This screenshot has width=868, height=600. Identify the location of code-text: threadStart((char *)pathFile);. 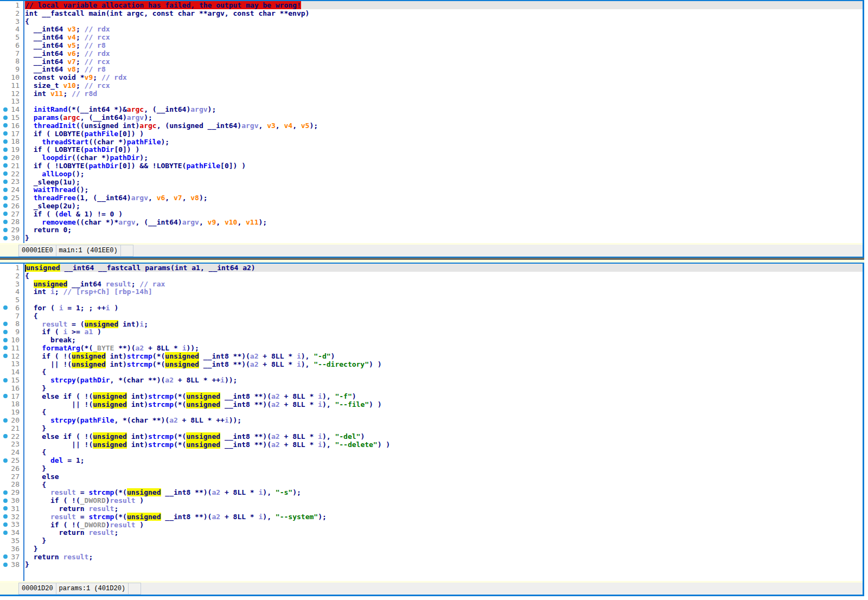
(443, 142).